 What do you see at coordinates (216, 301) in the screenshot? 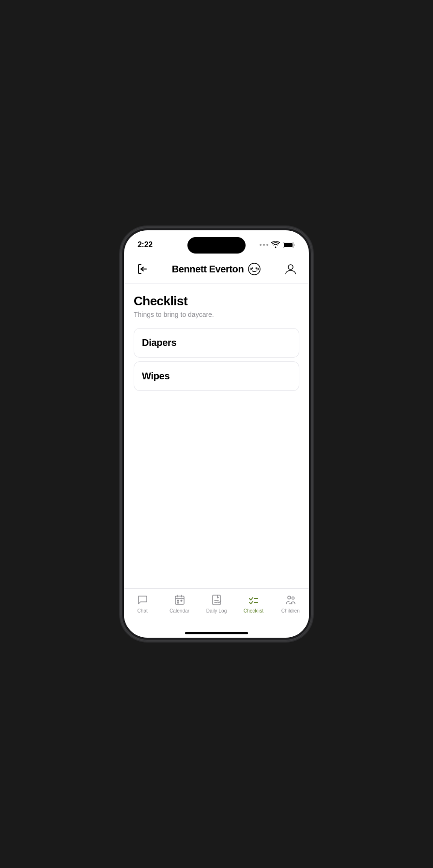
I see `checklist-title: Checklist` at bounding box center [216, 301].